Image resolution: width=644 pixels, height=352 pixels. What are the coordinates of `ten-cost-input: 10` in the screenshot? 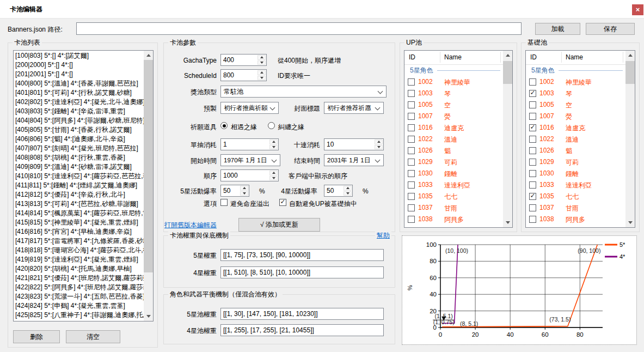 It's located at (354, 144).